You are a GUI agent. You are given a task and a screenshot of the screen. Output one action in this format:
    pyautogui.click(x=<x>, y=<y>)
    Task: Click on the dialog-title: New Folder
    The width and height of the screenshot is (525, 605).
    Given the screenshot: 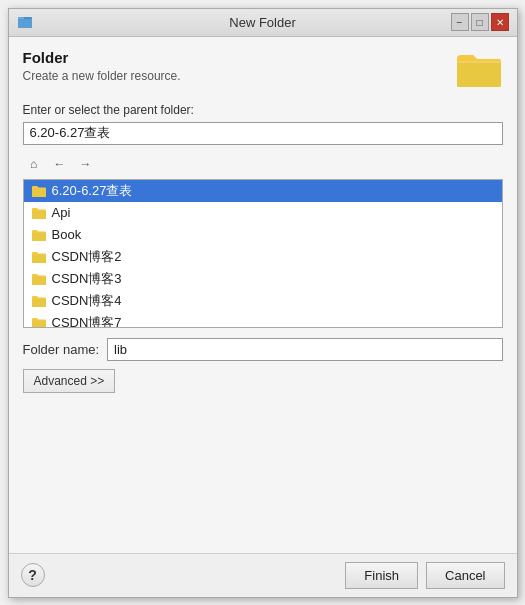 What is the action you would take?
    pyautogui.click(x=262, y=22)
    